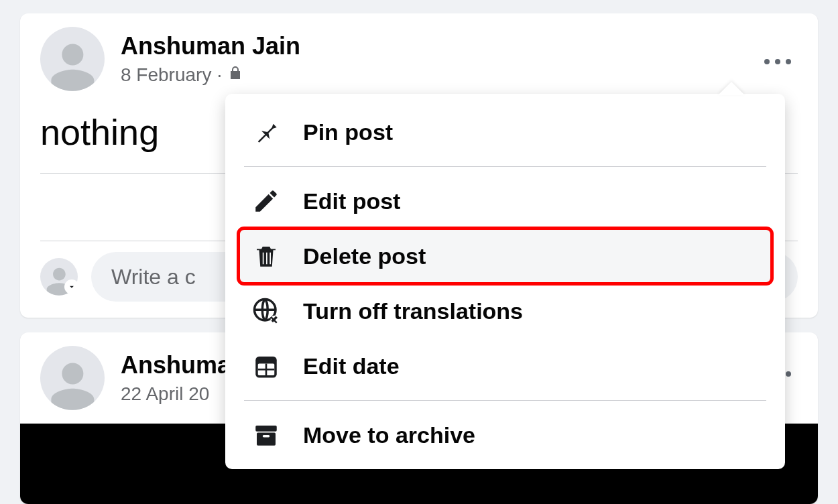  Describe the element at coordinates (266, 435) in the screenshot. I see `archive-icon` at that location.